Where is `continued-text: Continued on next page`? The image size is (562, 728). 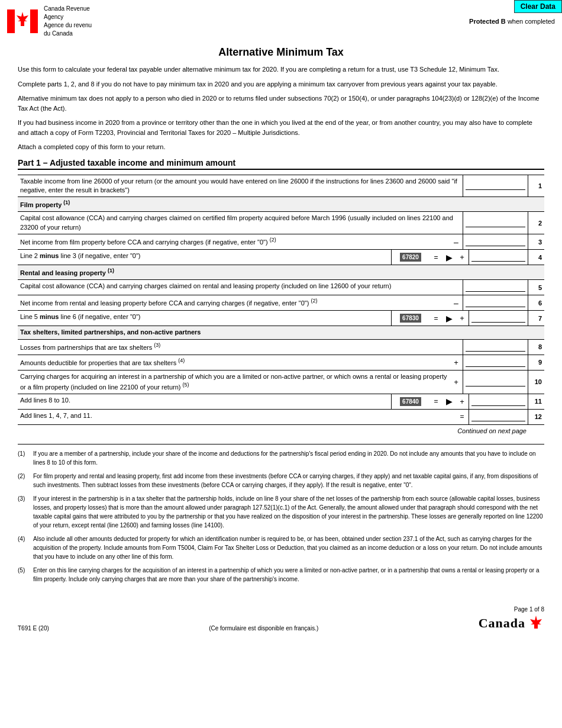
continued-text: Continued on next page is located at coordinates (281, 431).